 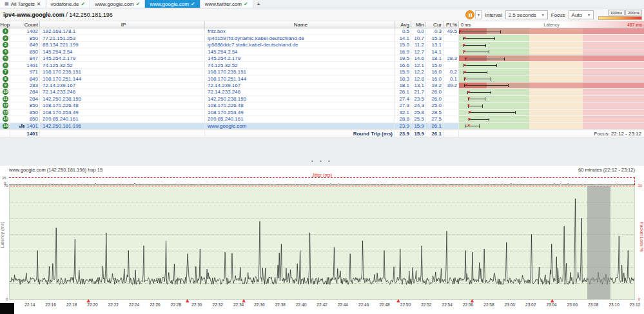 What do you see at coordinates (25, 126) in the screenshot?
I see `count-cell: 1401` at bounding box center [25, 126].